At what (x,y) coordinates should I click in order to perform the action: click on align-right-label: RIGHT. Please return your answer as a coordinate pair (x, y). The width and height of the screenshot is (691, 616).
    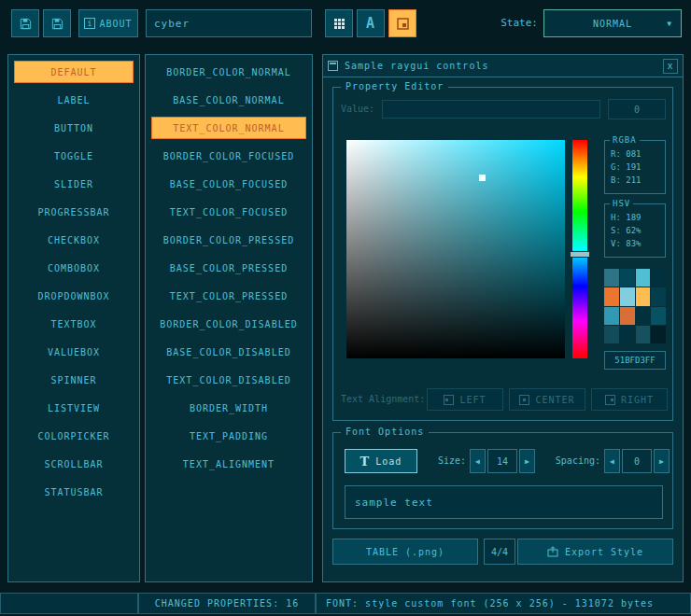
    Looking at the image, I should click on (637, 399).